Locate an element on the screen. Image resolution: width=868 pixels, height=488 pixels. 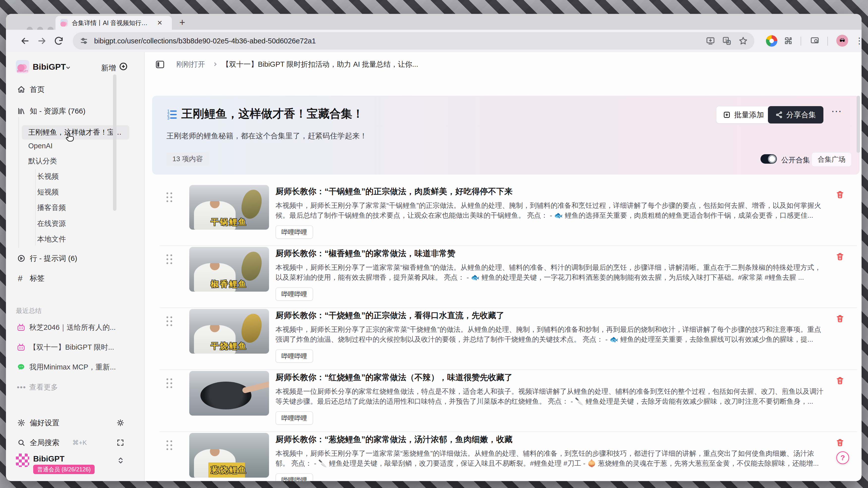
chevron-down-icon is located at coordinates (68, 67).